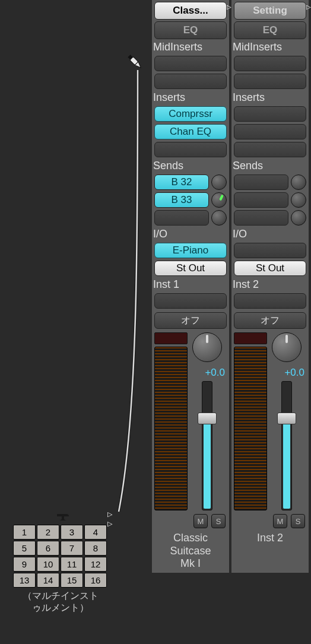 This screenshot has height=644, width=311. I want to click on multi-cell-15: 15, so click(72, 580).